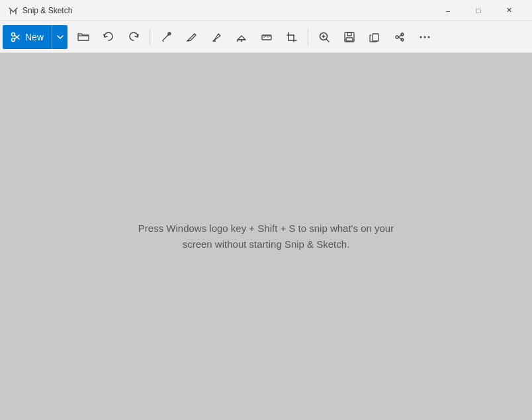  I want to click on ballpoint-pen-button, so click(166, 37).